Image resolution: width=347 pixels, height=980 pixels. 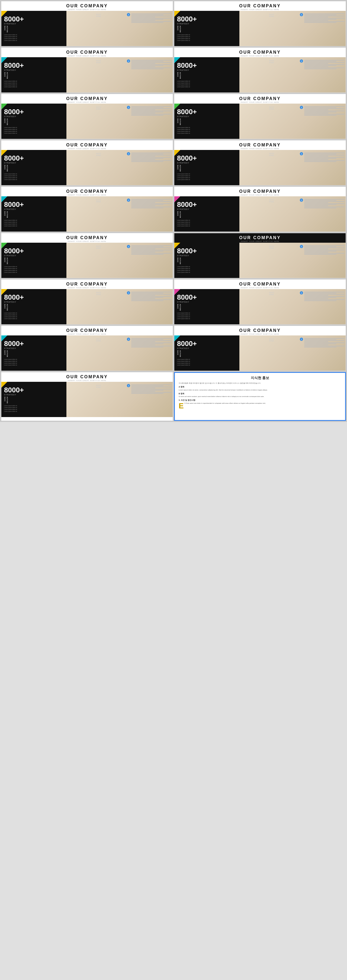 I want to click on doc-section-3: 3. 의견 및 첨언사항:EE Duis aute irure dolor in…, so click(x=260, y=402).